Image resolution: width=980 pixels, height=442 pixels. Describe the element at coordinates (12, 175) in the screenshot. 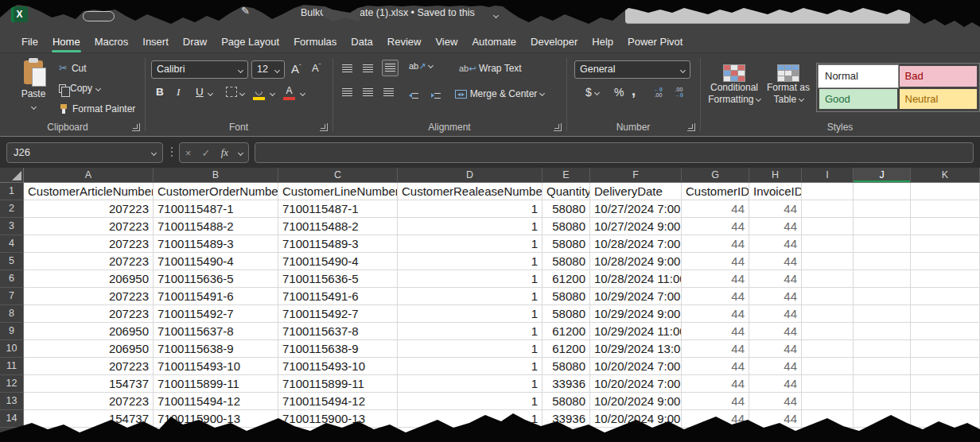

I see `select-all-button` at that location.